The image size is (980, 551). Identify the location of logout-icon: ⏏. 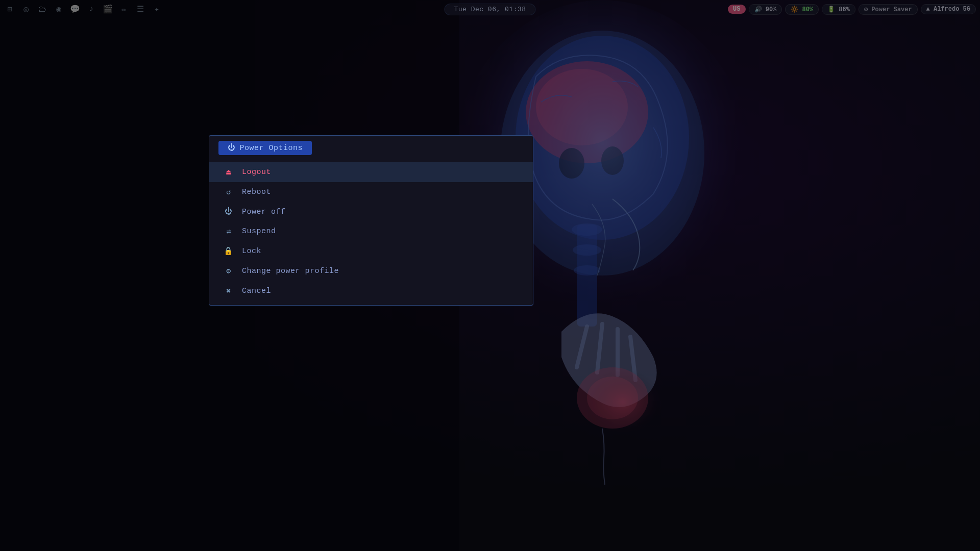
(229, 172).